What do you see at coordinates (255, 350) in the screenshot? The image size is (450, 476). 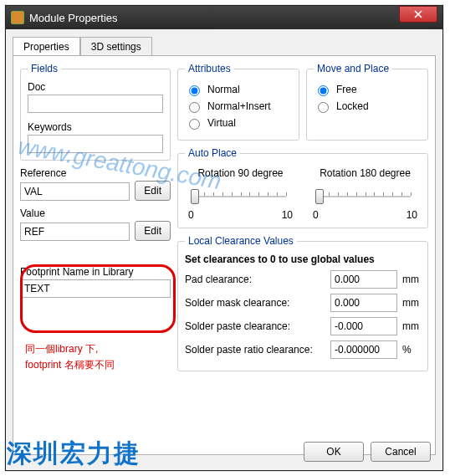 I see `ratio-clearance-label: Solder paste ratio clearance:` at bounding box center [255, 350].